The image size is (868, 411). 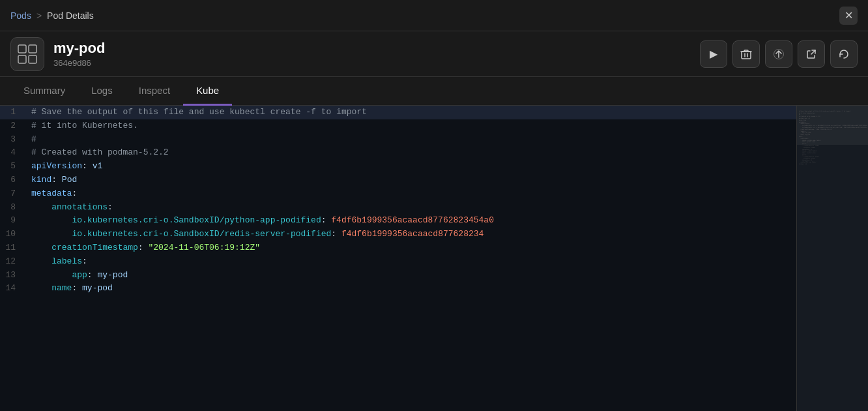 What do you see at coordinates (398, 262) in the screenshot?
I see `table-row: 12 labels:` at bounding box center [398, 262].